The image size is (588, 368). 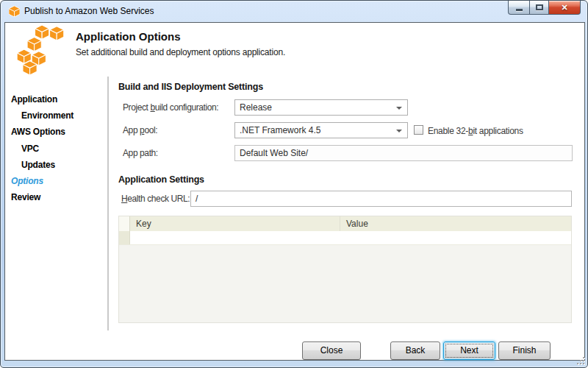 What do you see at coordinates (140, 130) in the screenshot?
I see `app-pool-label: App pool:` at bounding box center [140, 130].